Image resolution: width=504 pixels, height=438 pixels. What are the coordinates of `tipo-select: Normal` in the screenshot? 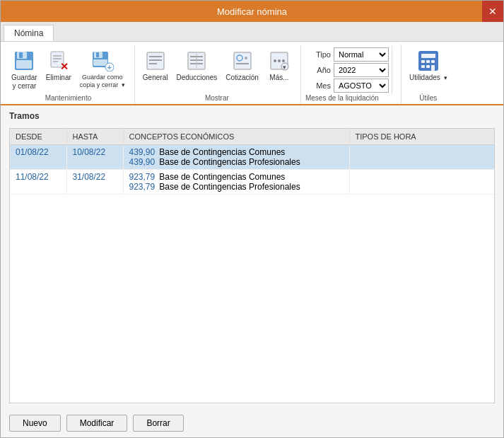 It's located at (361, 54).